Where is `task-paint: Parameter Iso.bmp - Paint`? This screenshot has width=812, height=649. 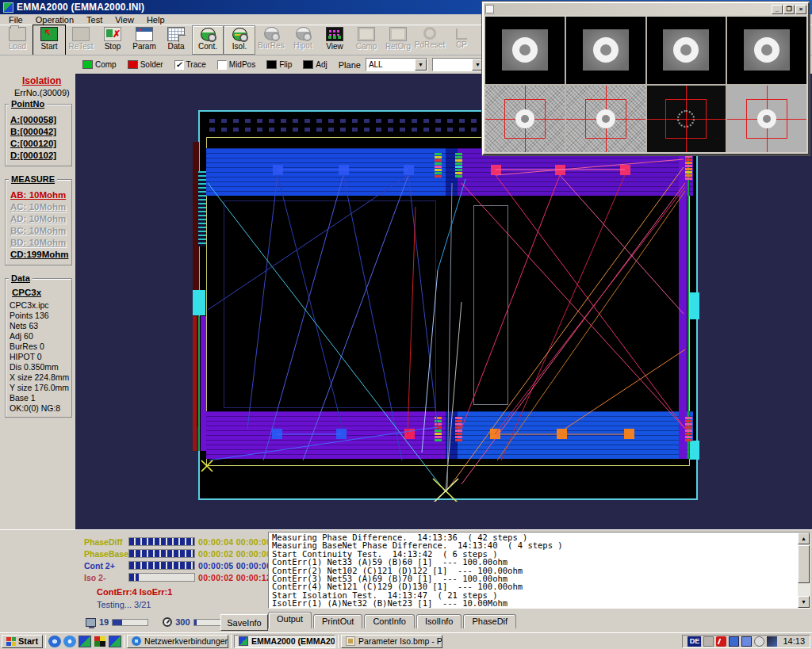
task-paint: Parameter Iso.bmp - Paint is located at coordinates (392, 642).